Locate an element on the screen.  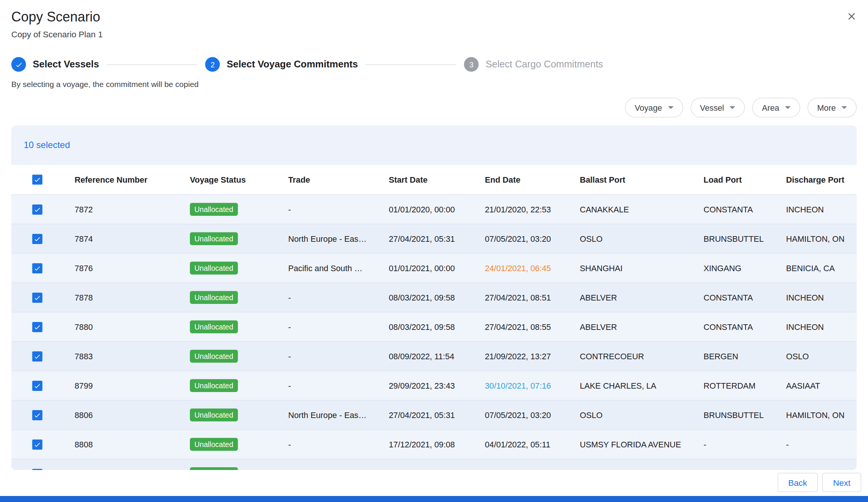
chevron-down-icon is located at coordinates (787, 108).